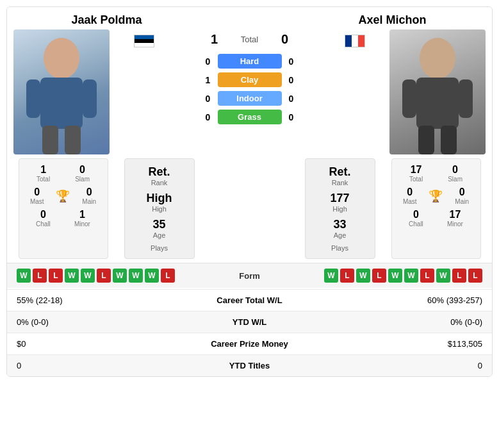 The width and height of the screenshot is (499, 448). What do you see at coordinates (92, 322) in the screenshot?
I see `stat-left-value: 0% (0-0)` at bounding box center [92, 322].